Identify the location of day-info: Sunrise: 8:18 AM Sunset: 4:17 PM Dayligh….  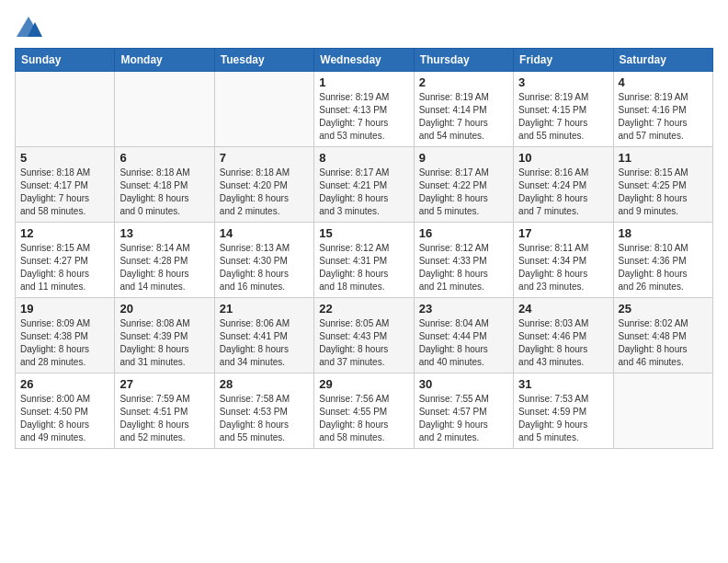
(64, 192).